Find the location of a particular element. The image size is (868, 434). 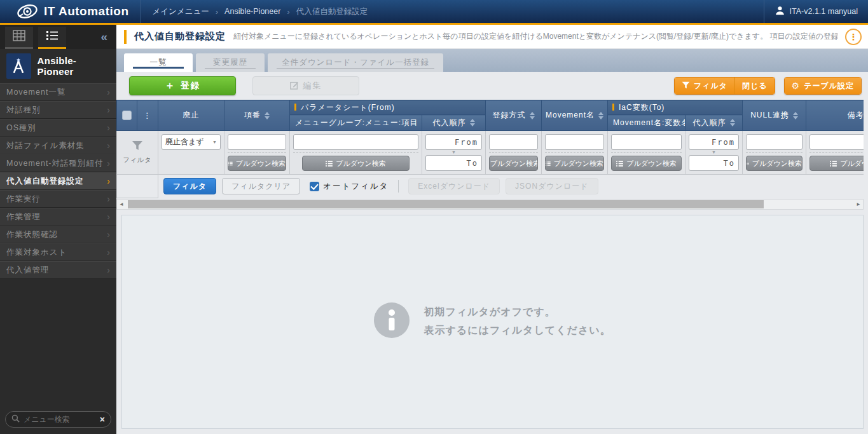

filter-row-label-cell: フィルタ is located at coordinates (137, 153).